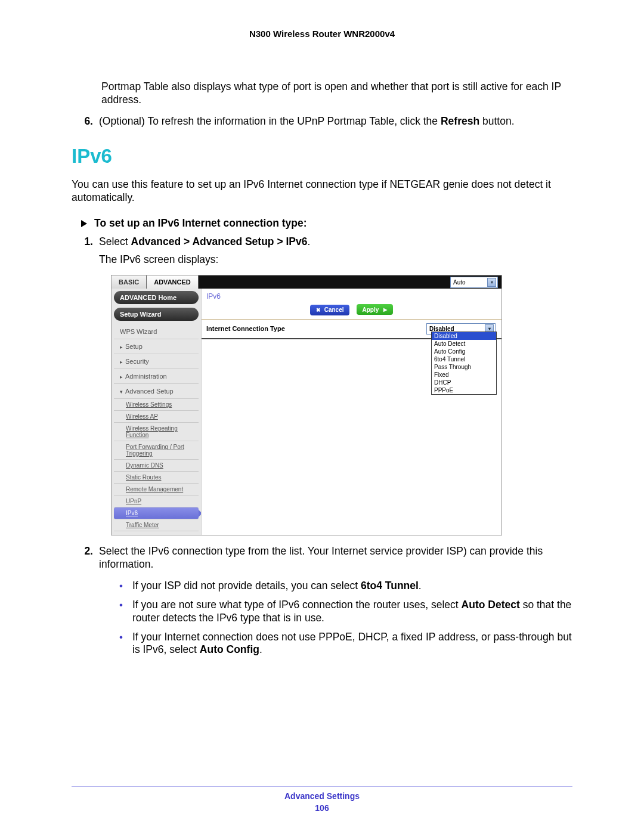  I want to click on dropdown-option: DHCP, so click(464, 383).